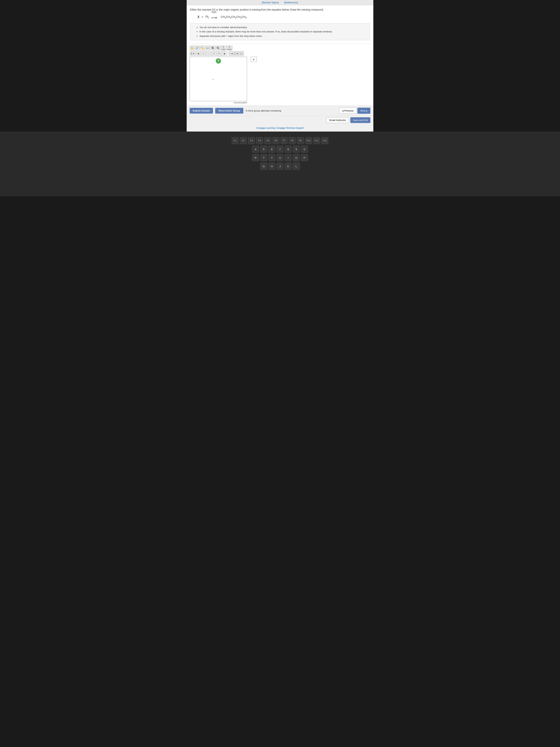 This screenshot has height=747, width=560. What do you see at coordinates (242, 53) in the screenshot?
I see `bracket-tool: [ |` at bounding box center [242, 53].